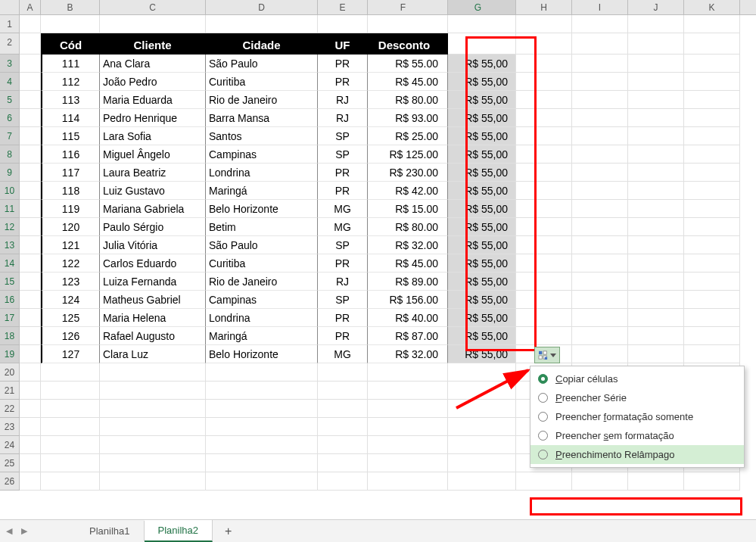 This screenshot has width=756, height=542. What do you see at coordinates (70, 282) in the screenshot?
I see `cell-cod-15: 123` at bounding box center [70, 282].